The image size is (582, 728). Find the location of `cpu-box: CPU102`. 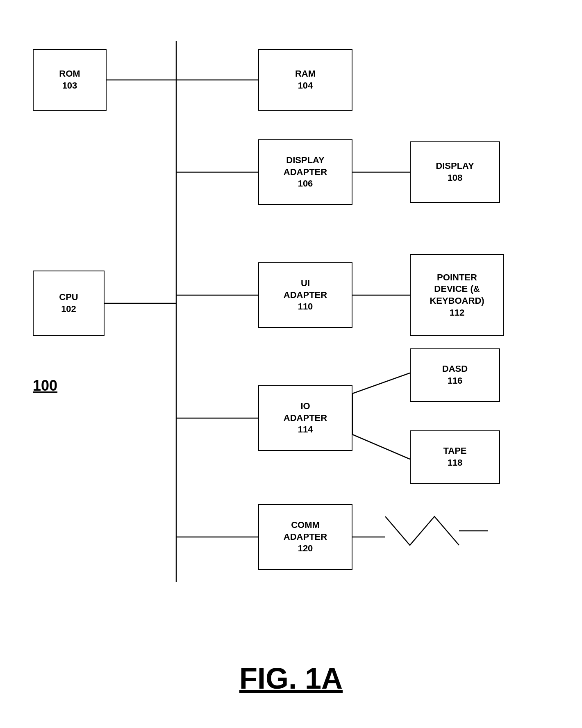

cpu-box: CPU102 is located at coordinates (69, 303).